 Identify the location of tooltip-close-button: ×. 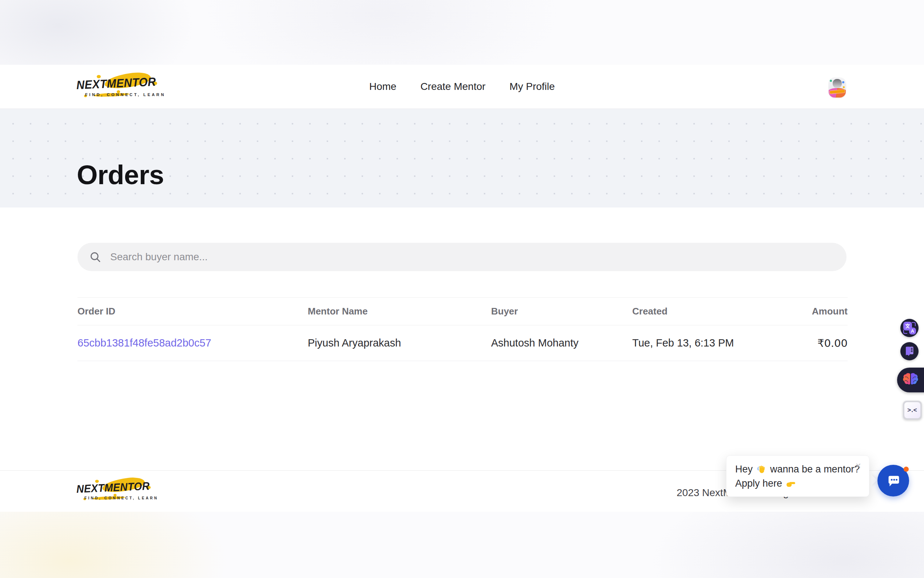
(858, 466).